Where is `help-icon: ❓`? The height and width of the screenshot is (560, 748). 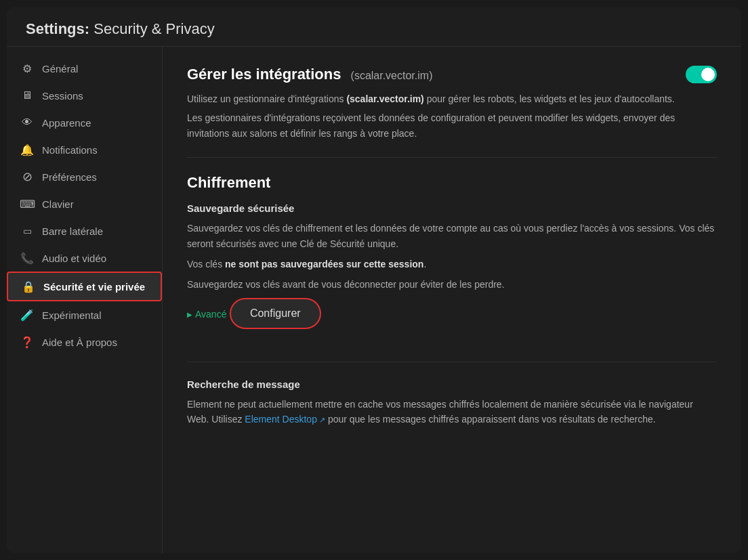
help-icon: ❓ is located at coordinates (27, 342).